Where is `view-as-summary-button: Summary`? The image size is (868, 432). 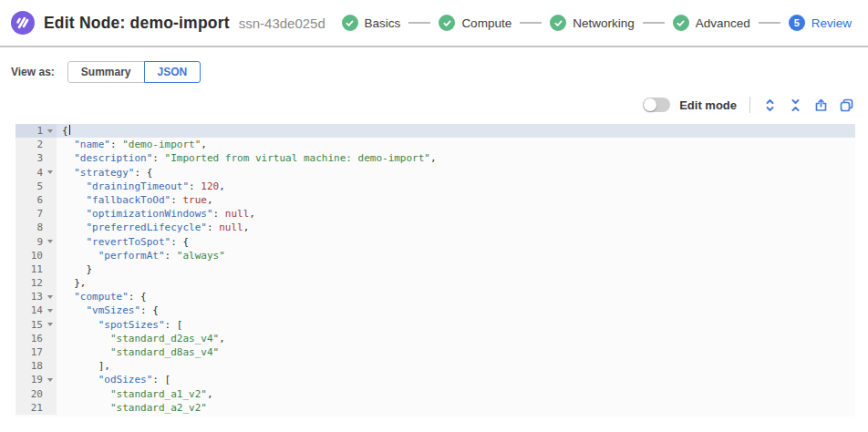 view-as-summary-button: Summary is located at coordinates (106, 72).